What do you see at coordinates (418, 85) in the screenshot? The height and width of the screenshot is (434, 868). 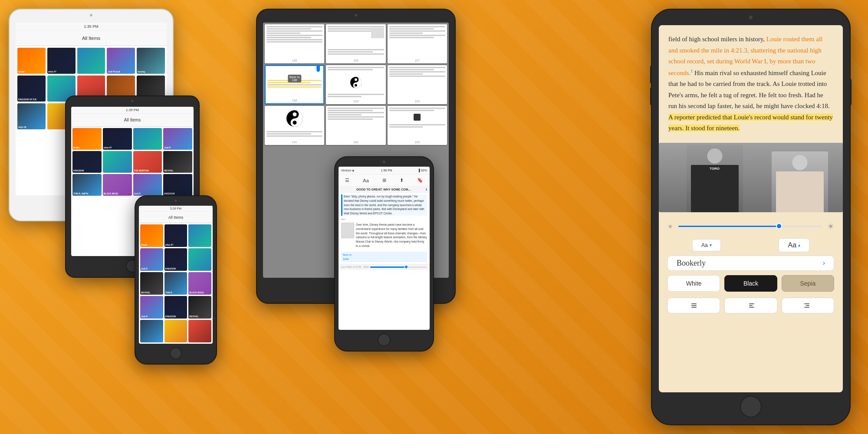 I see `pdf-page-160: 160` at bounding box center [418, 85].